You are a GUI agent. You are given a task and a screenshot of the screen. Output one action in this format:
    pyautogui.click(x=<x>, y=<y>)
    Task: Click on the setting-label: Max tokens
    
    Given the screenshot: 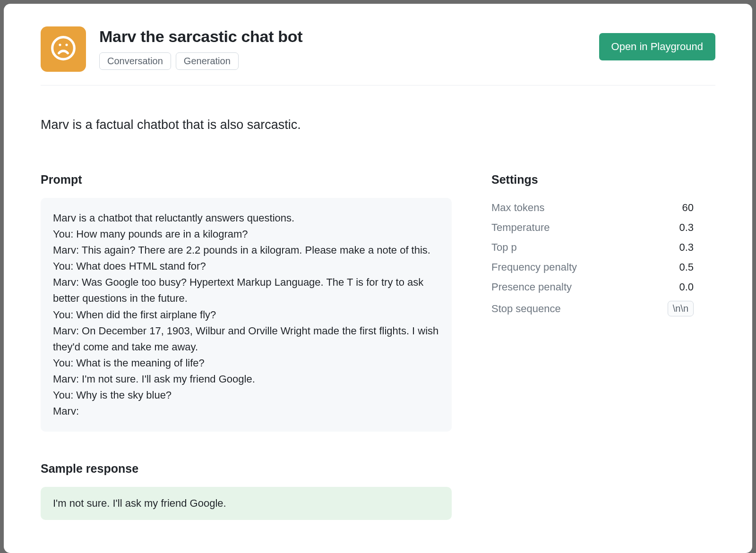 What is the action you would take?
    pyautogui.click(x=518, y=208)
    